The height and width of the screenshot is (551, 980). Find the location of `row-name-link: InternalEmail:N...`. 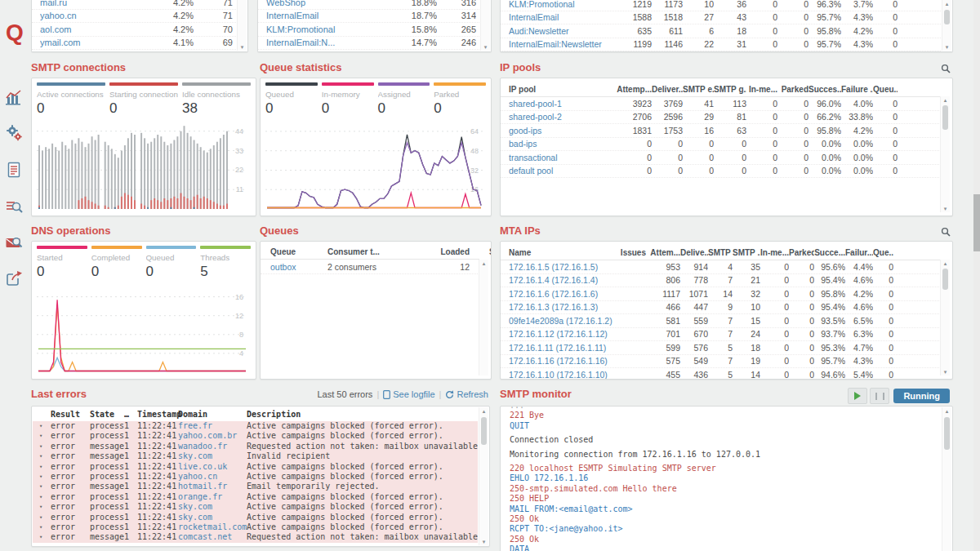

row-name-link: InternalEmail:N... is located at coordinates (327, 42).